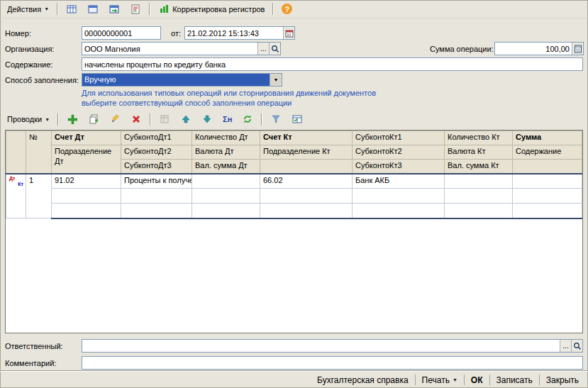 This screenshot has width=588, height=388. I want to click on calculator-button, so click(577, 48).